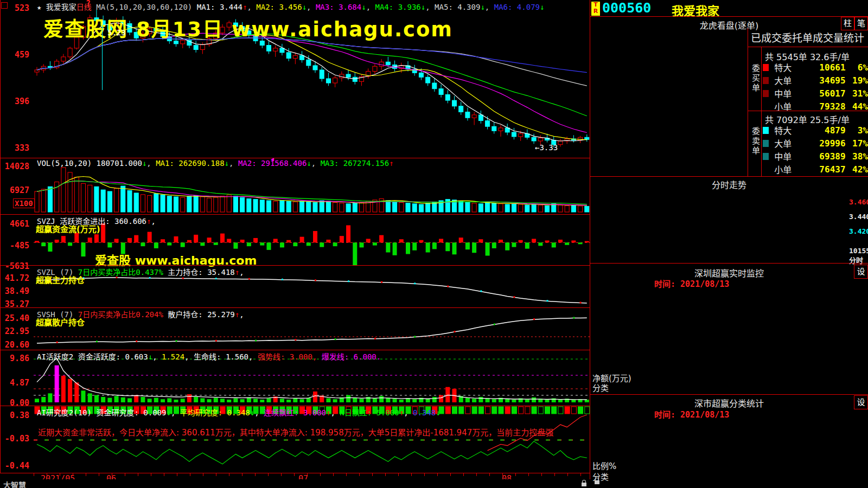  I want to click on intraday-chart, so click(725, 225).